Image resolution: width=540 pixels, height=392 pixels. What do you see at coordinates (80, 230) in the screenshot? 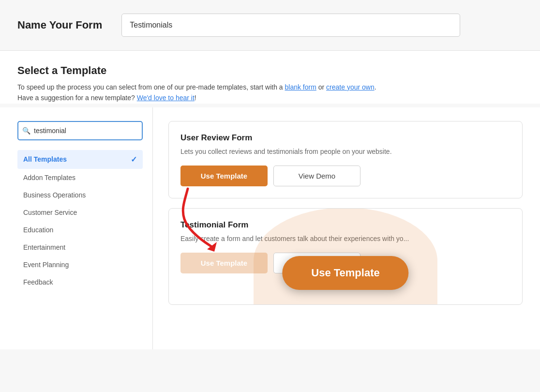
I see `sidebar-item-education: Education` at bounding box center [80, 230].